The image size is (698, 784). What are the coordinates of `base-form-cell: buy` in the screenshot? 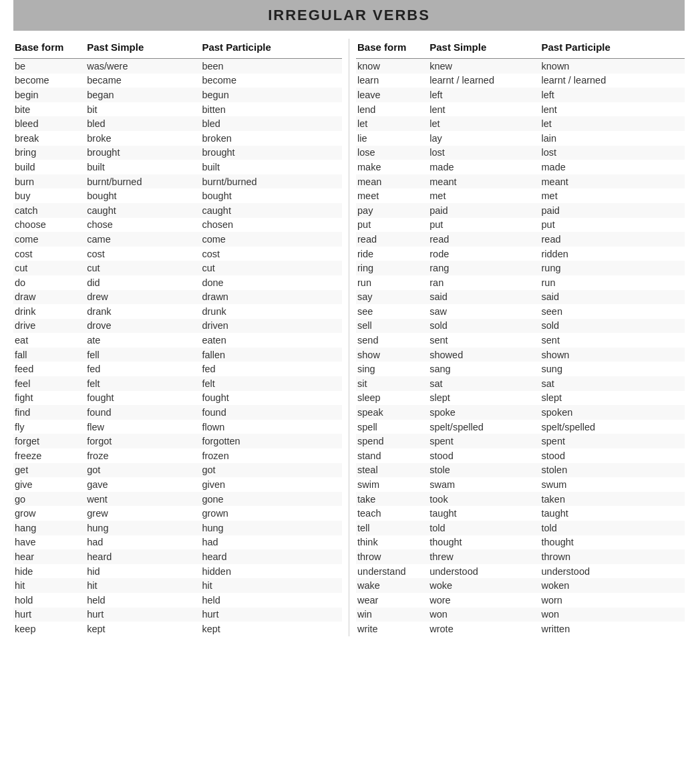 It's located at (49, 196).